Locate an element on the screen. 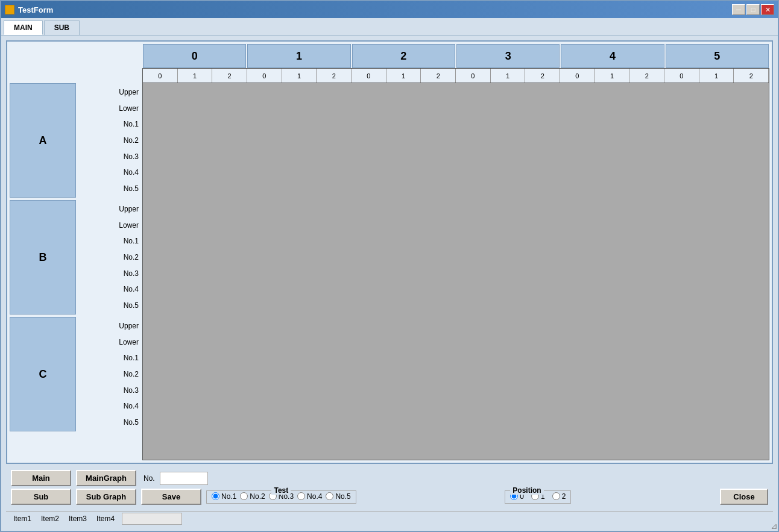 The image size is (779, 532). col-headers-top: 0 1 2 3 4 5 is located at coordinates (456, 56).